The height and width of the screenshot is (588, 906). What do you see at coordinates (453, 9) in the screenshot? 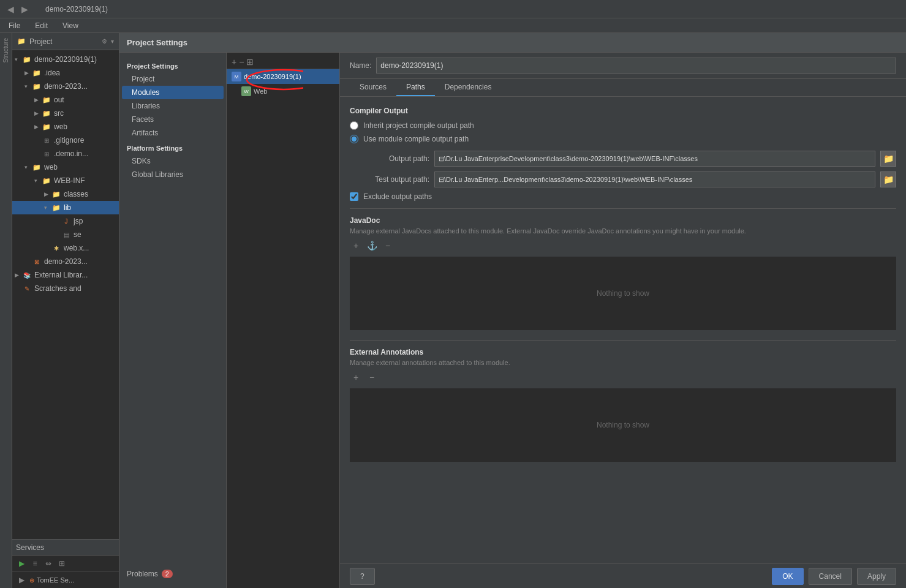
I see `top-bar: ◀ ▶ demo-20230919(1)` at bounding box center [453, 9].